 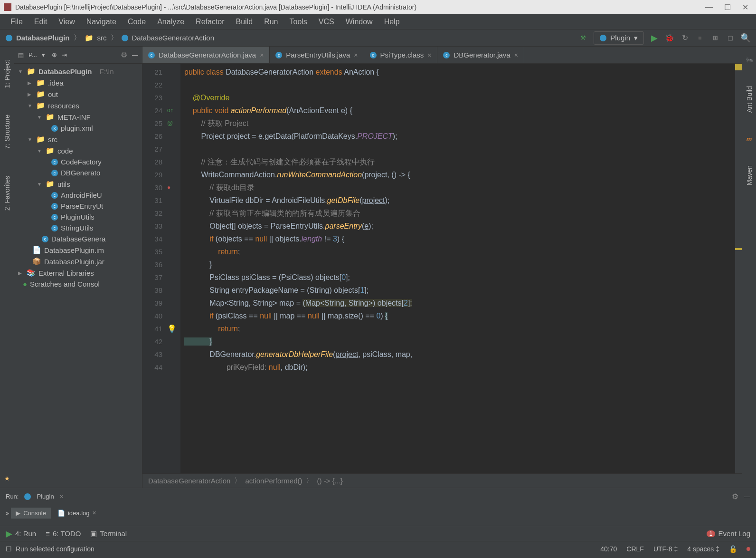 What do you see at coordinates (78, 276) in the screenshot?
I see `project-tree: ▼📁DatabasePlugin F:\In ▶📁.idea ▶📁out ▼📁r…` at bounding box center [78, 276].